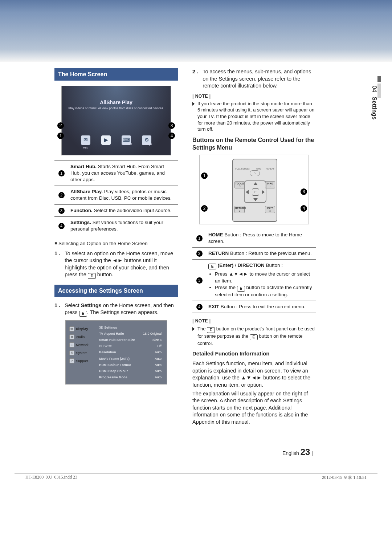  What do you see at coordinates (270, 209) in the screenshot?
I see `exit-button: EXIT✕` at bounding box center [270, 209].